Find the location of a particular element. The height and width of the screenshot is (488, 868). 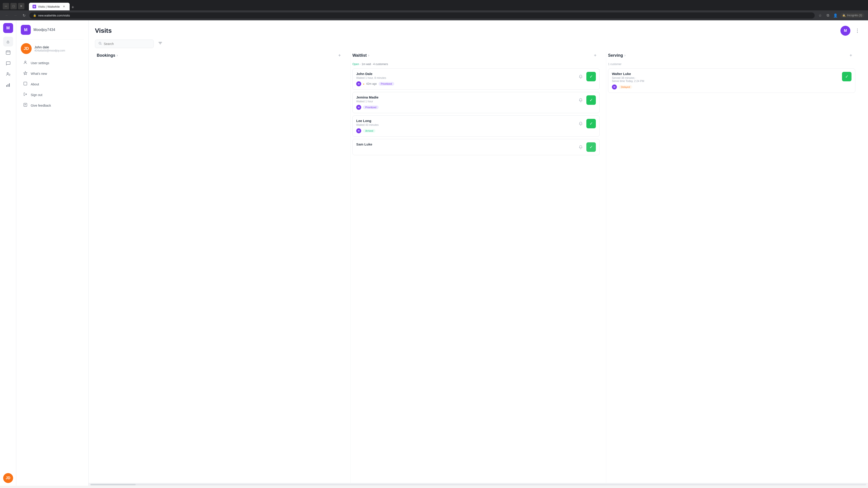

serving-arrow-icon: › is located at coordinates (625, 55).